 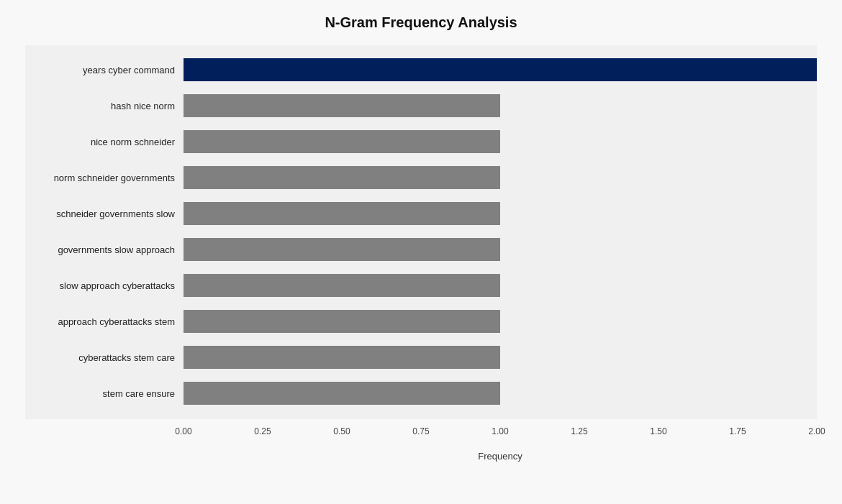 I want to click on chart-title: N-Gram Frequency Analysis, so click(x=421, y=23).